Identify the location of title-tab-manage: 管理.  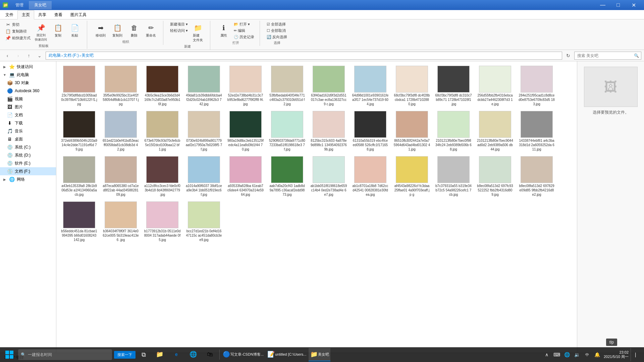
(19, 5).